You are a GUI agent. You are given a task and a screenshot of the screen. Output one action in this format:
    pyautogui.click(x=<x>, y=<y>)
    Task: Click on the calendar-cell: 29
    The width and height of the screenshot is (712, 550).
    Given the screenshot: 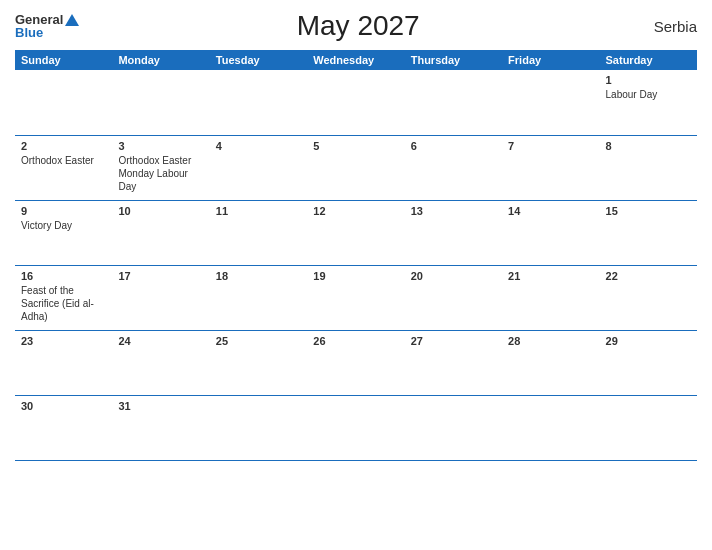 What is the action you would take?
    pyautogui.click(x=648, y=362)
    